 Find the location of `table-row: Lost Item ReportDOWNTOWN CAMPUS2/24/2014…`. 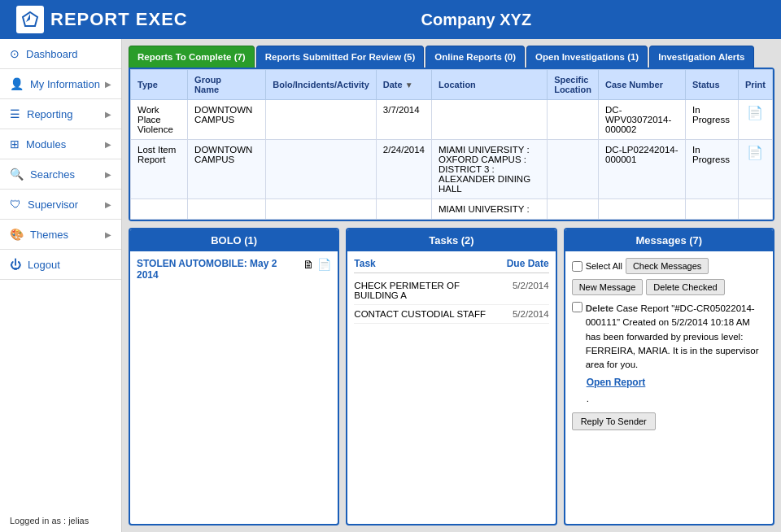

table-row: Lost Item ReportDOWNTOWN CAMPUS2/24/2014… is located at coordinates (452, 169).